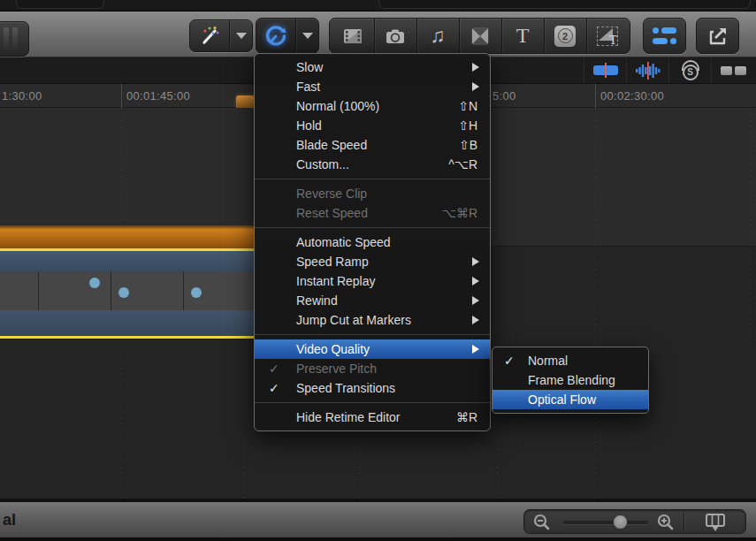 This screenshot has height=541, width=756. I want to click on photos-browser-button, so click(395, 35).